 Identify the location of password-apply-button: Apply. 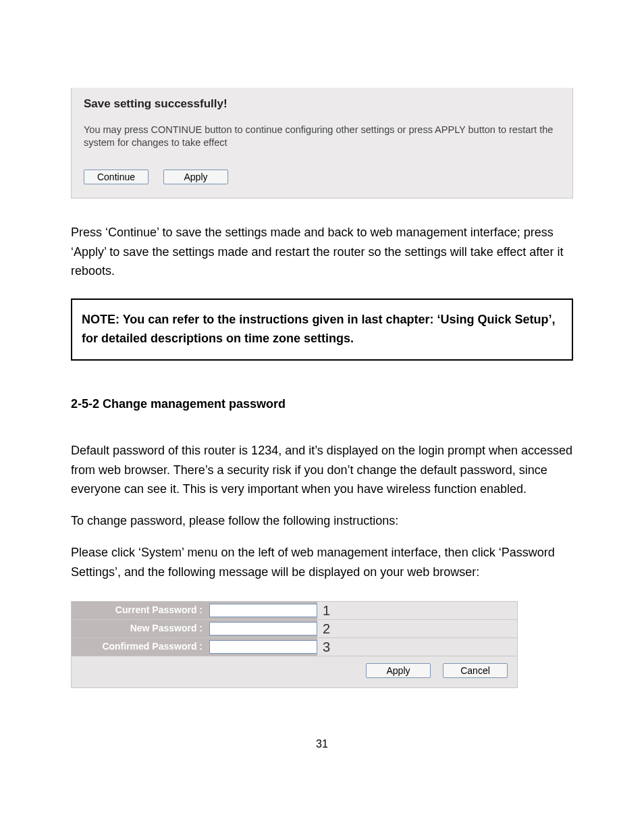
(398, 671).